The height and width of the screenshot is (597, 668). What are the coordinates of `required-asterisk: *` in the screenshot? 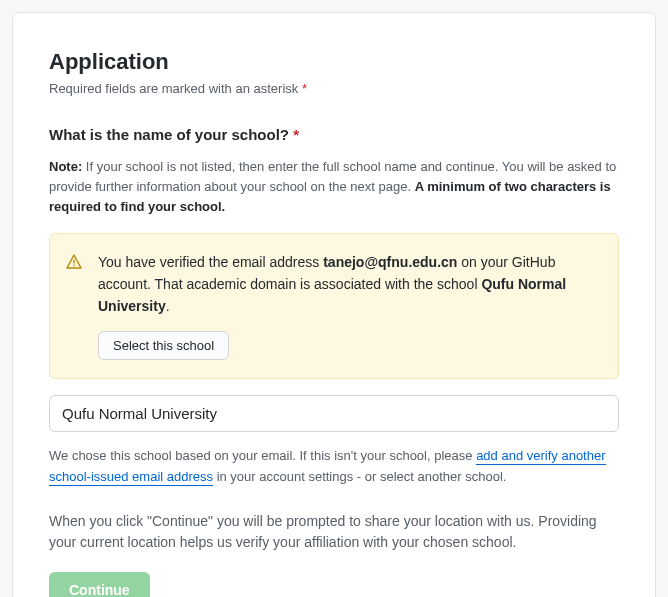 It's located at (304, 88).